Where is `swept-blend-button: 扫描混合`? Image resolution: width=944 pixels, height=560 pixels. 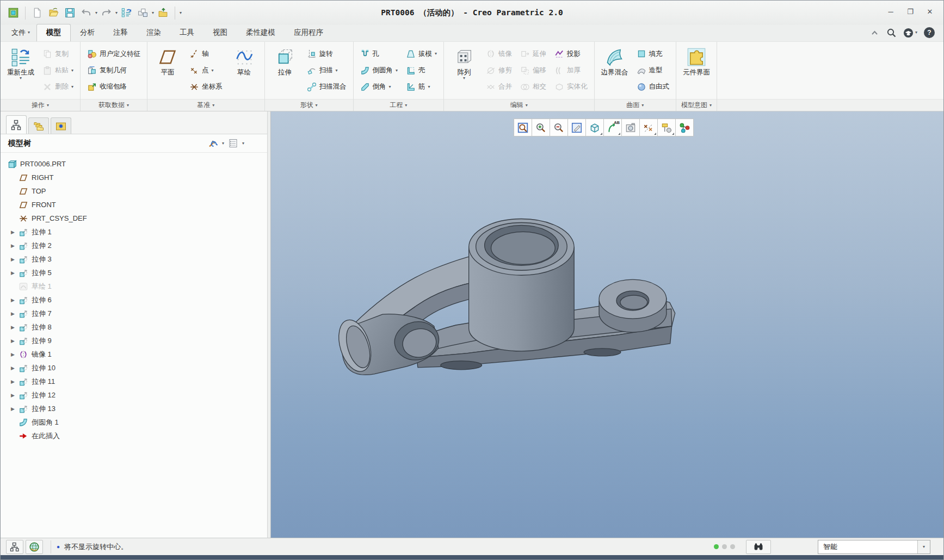 swept-blend-button: 扫描混合 is located at coordinates (326, 87).